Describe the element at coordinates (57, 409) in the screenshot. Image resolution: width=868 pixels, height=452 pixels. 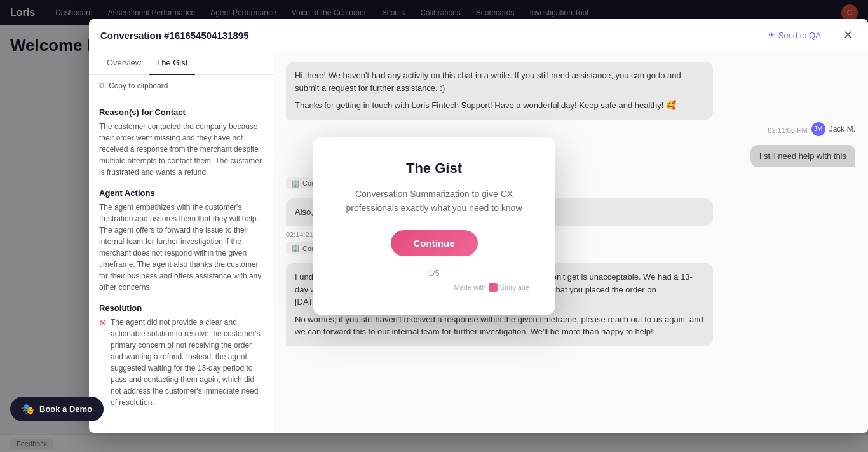
I see `book-demo-button: 🎭 Book a Demo` at that location.